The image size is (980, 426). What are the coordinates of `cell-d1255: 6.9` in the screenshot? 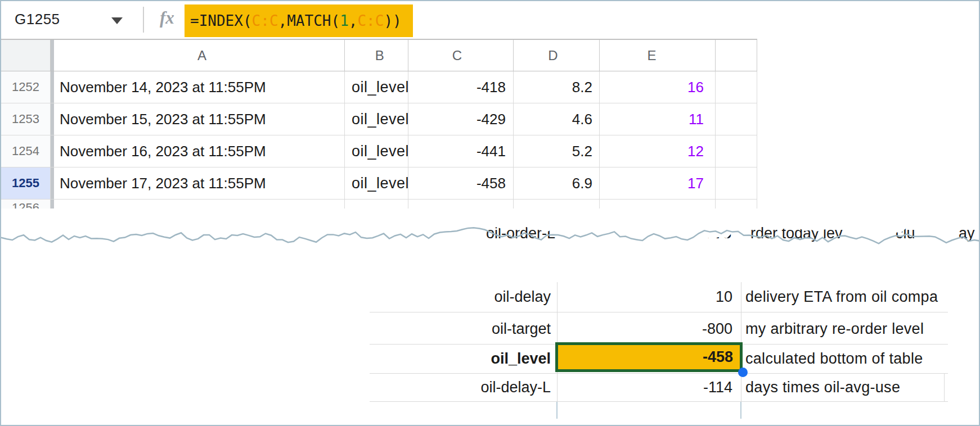 It's located at (557, 183).